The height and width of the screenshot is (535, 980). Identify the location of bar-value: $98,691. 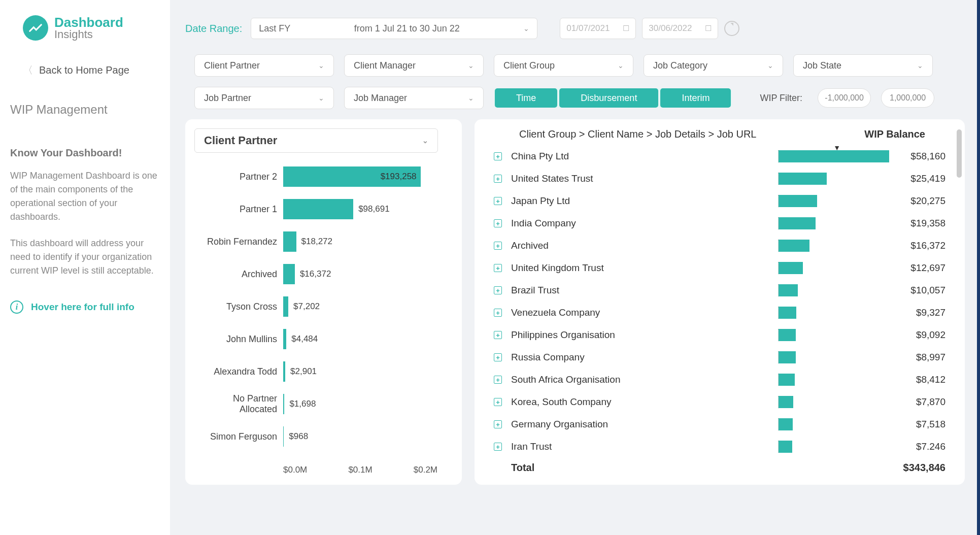
(374, 209).